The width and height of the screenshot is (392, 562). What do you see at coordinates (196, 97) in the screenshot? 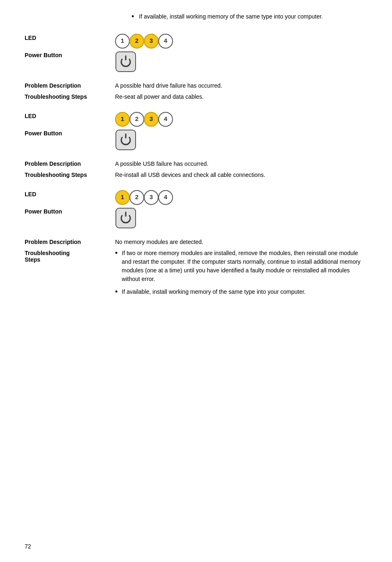
I see `troubleshooting-row: Troubleshooting Steps Re-seat all power …` at bounding box center [196, 97].